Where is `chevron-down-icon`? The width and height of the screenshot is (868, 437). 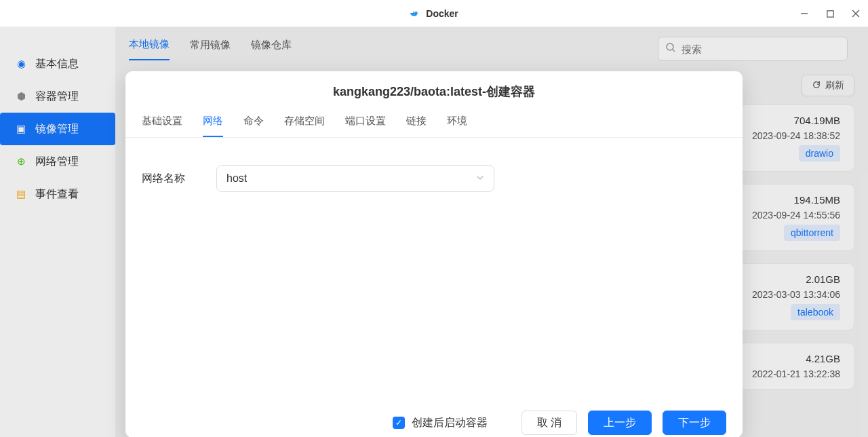 chevron-down-icon is located at coordinates (480, 178).